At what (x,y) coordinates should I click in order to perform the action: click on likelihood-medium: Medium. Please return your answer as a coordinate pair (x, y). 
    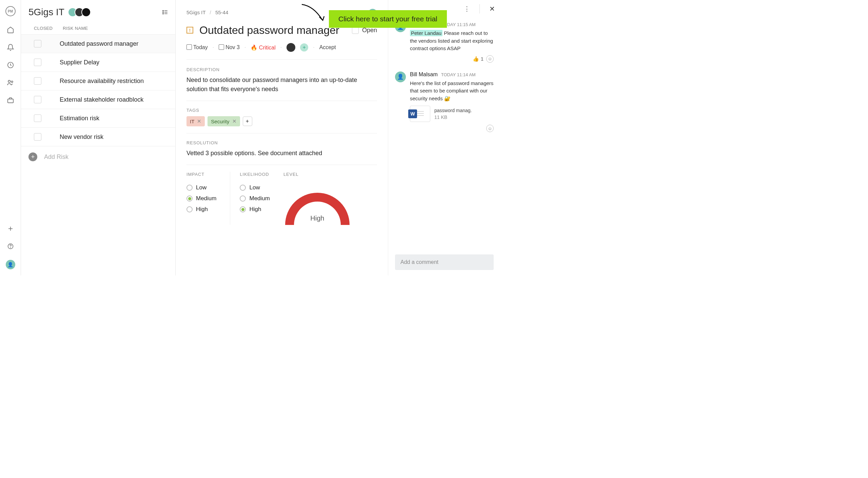
    Looking at the image, I should click on (255, 199).